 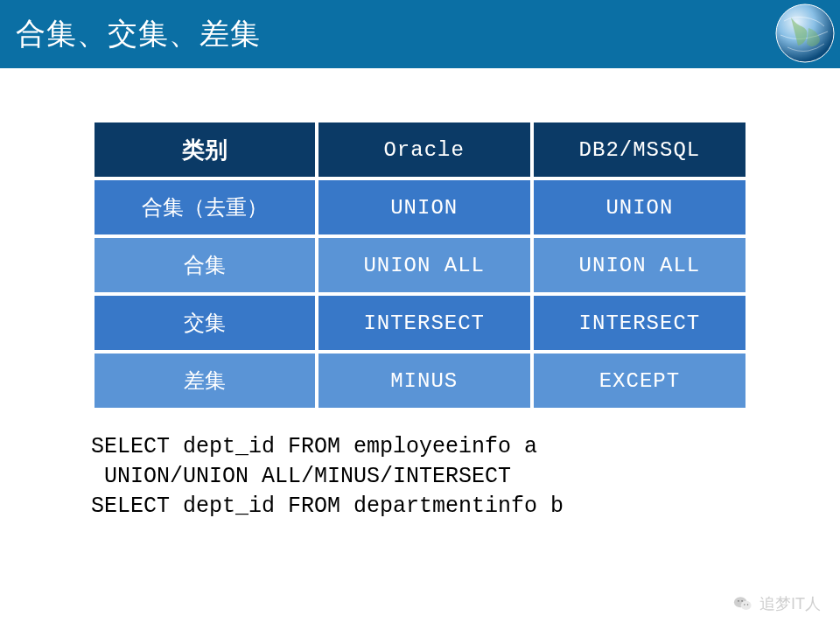 What do you see at coordinates (205, 381) in the screenshot?
I see `row-label: 差集` at bounding box center [205, 381].